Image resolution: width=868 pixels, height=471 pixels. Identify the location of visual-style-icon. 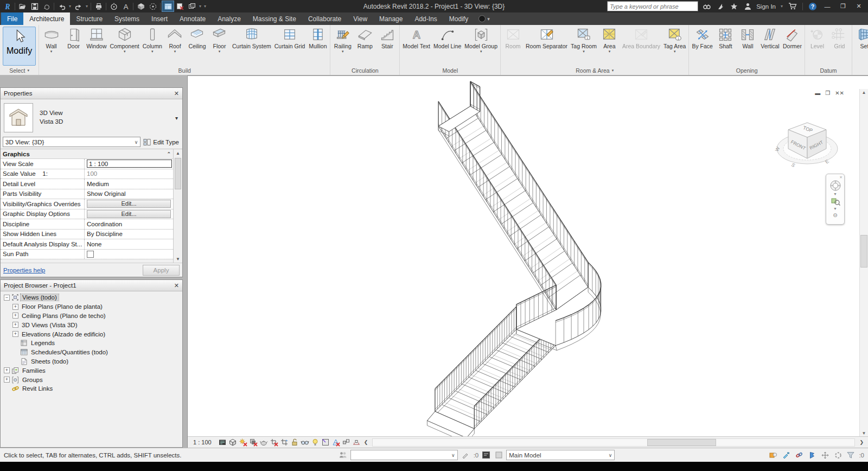
(233, 442).